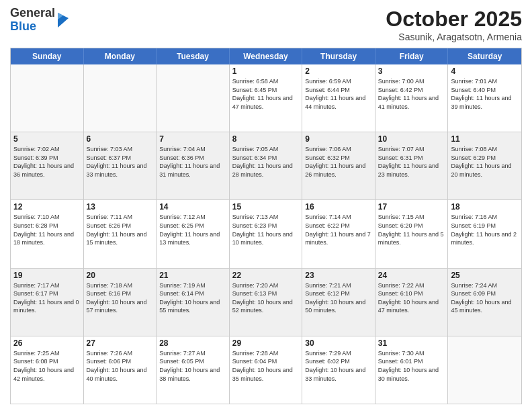  I want to click on day-number: 7, so click(193, 139).